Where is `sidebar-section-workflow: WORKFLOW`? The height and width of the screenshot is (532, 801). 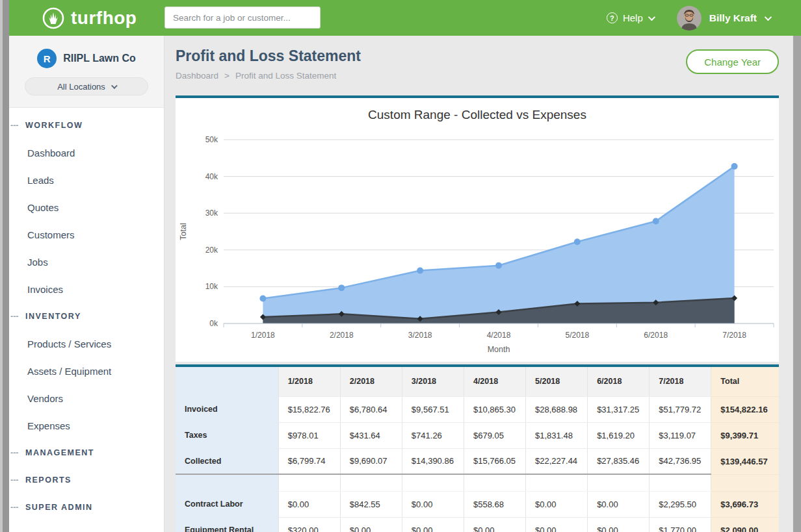
sidebar-section-workflow: WORKFLOW is located at coordinates (86, 125).